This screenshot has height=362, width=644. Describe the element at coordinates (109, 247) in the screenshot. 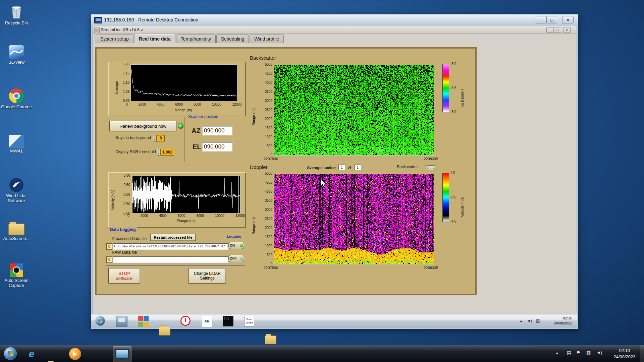

I see `processed-drive-selector: C` at that location.